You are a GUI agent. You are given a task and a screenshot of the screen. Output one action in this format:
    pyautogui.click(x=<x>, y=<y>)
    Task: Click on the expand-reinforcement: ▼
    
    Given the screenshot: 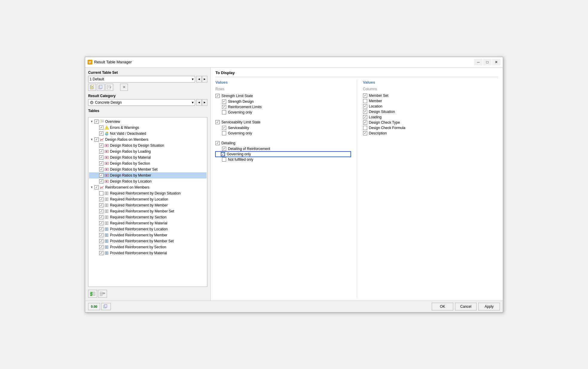 What is the action you would take?
    pyautogui.click(x=92, y=187)
    